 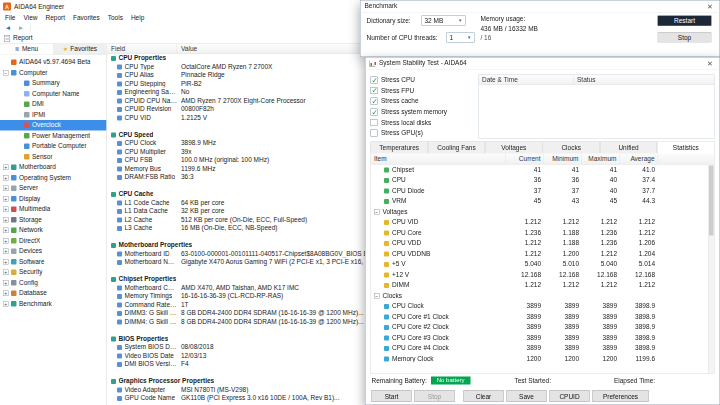 What do you see at coordinates (686, 148) in the screenshot?
I see `stability-tab: Statistics` at bounding box center [686, 148].